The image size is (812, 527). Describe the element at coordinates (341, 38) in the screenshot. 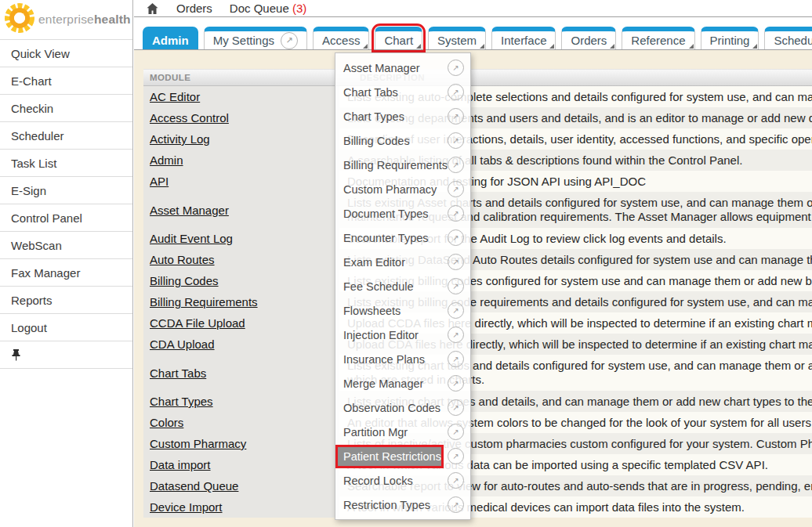

I see `tab-access: Access` at that location.